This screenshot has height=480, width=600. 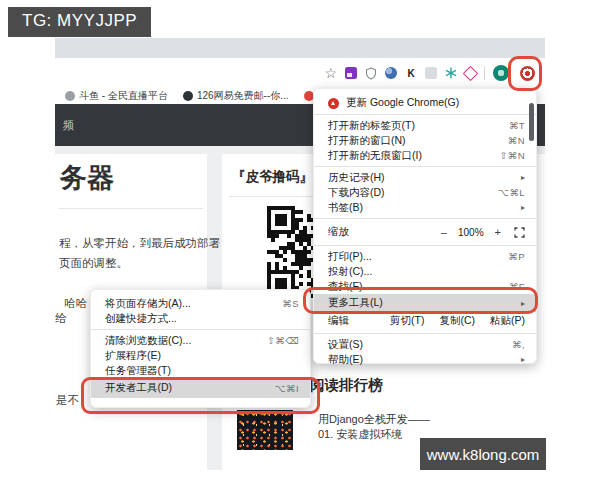 I want to click on menu-item-label: 历史记录(H), so click(x=356, y=178).